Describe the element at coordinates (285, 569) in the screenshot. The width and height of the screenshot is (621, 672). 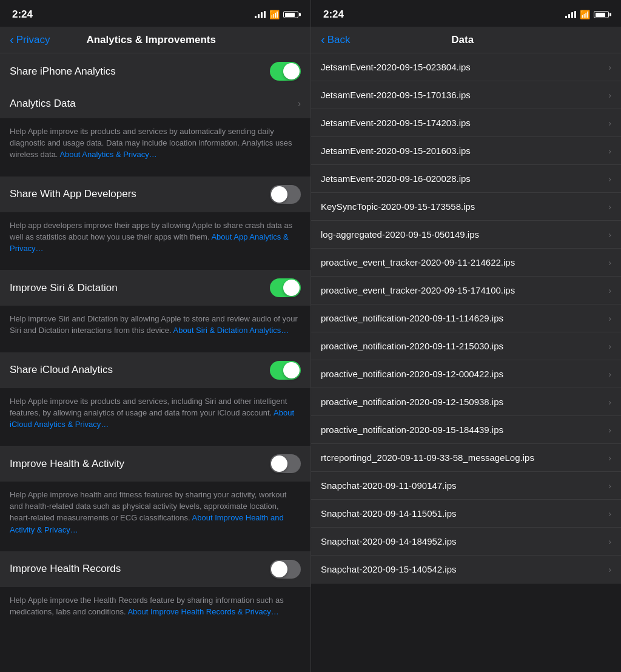
I see `improve-health-records-toggle` at that location.